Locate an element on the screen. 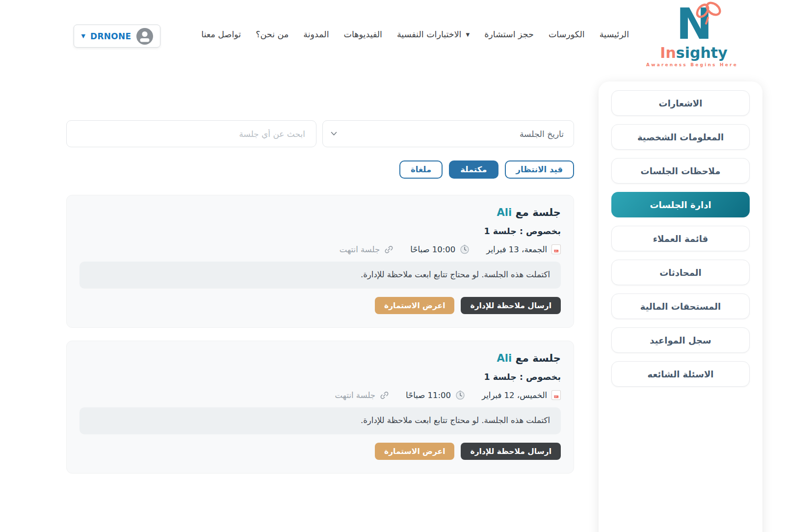 This screenshot has width=786, height=532. nav-item-book-consultation: حجز استشارة is located at coordinates (509, 34).